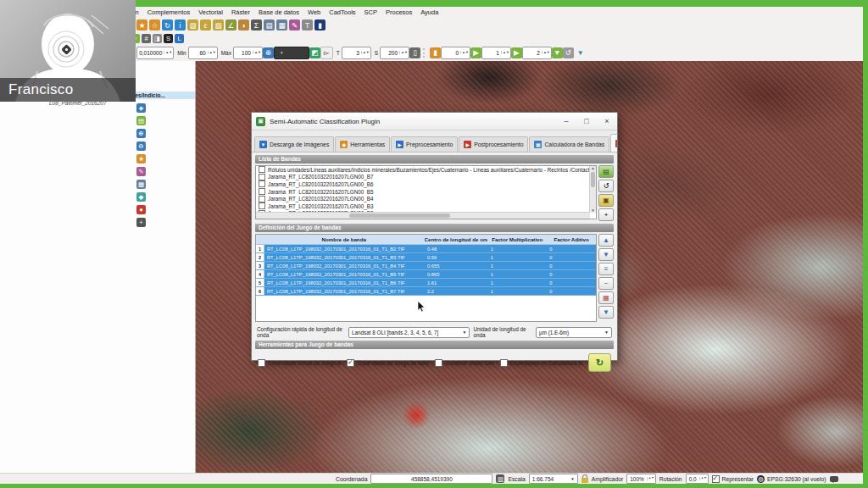  What do you see at coordinates (141, 120) in the screenshot?
I see `dock-layers-icon: ▤` at bounding box center [141, 120].